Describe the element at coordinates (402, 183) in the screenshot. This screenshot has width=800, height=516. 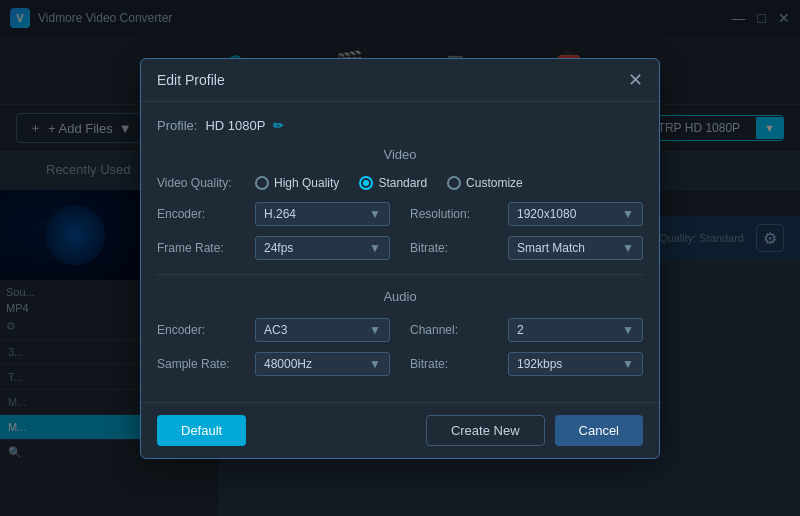
I see `quality-standard-label: Standard` at that location.